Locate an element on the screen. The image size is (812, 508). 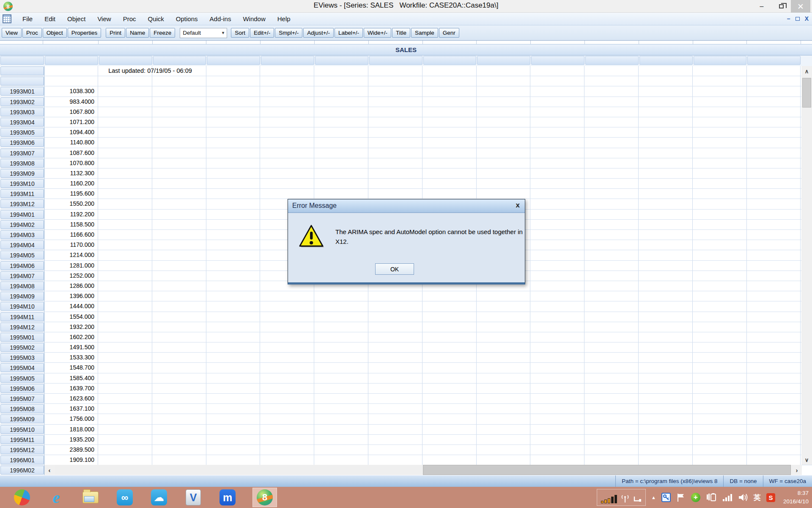
value-cell: 1637.100 is located at coordinates (71, 409).